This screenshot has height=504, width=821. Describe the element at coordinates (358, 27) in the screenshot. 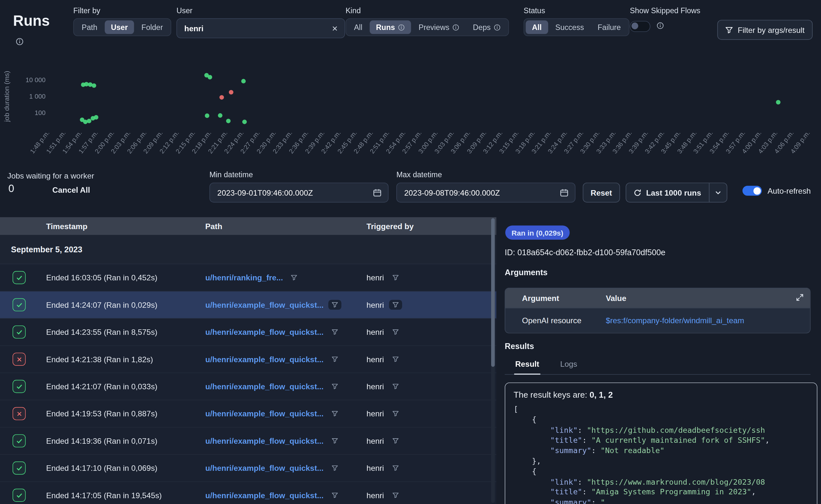

I see `kind-option-all: All` at that location.